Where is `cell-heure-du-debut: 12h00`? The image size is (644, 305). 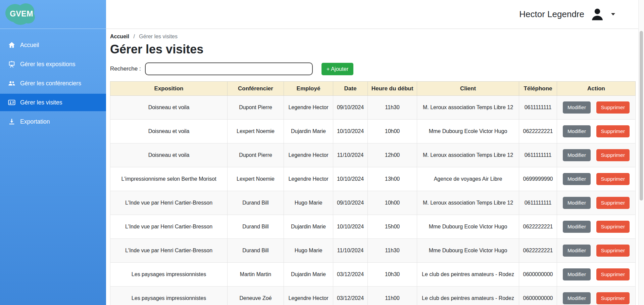
cell-heure-du-debut: 12h00 is located at coordinates (393, 155).